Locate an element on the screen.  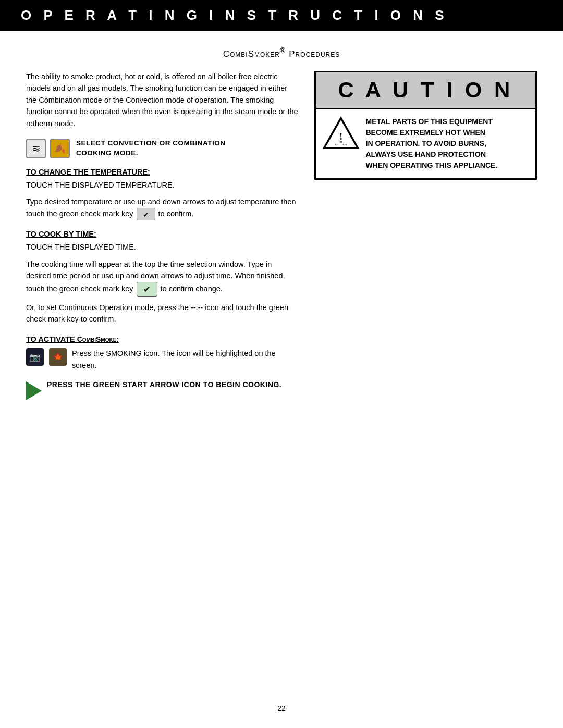
steam-icon: ≋ is located at coordinates (36, 149).